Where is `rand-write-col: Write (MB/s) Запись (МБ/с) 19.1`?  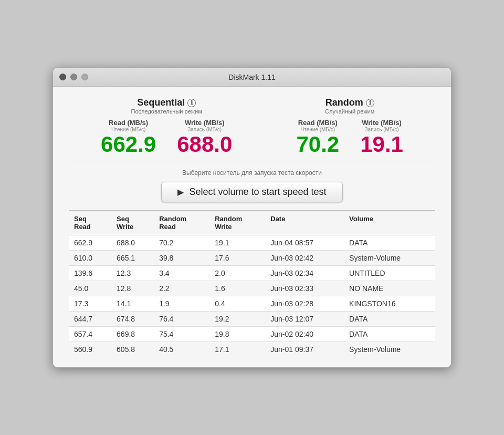
rand-write-col: Write (MB/s) Запись (МБ/с) 19.1 is located at coordinates (382, 137).